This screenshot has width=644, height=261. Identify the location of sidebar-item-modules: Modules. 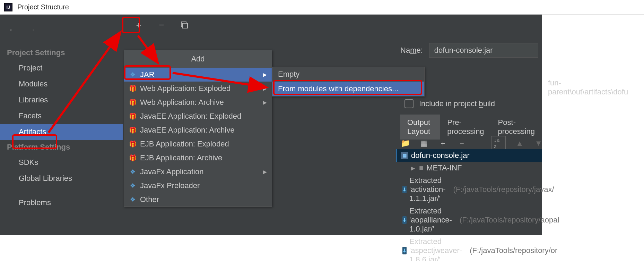
(62, 84).